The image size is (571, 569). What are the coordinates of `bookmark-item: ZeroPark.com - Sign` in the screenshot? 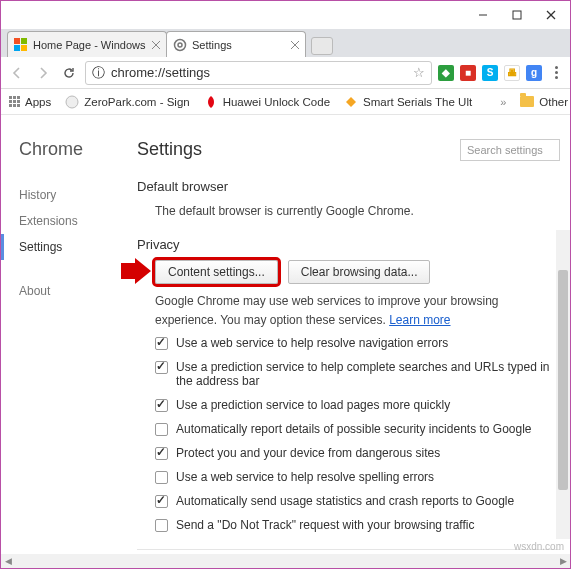 It's located at (127, 102).